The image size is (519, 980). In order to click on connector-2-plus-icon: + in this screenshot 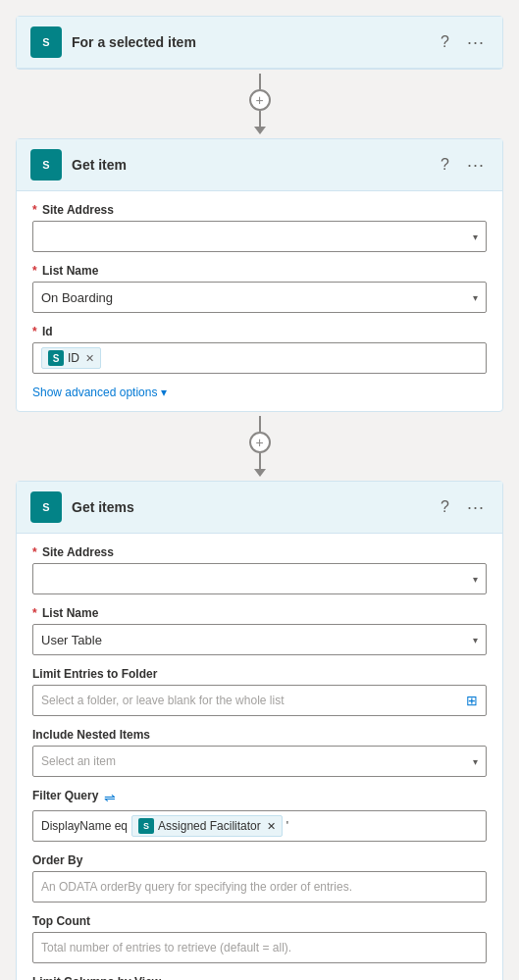, I will do `click(259, 442)`.